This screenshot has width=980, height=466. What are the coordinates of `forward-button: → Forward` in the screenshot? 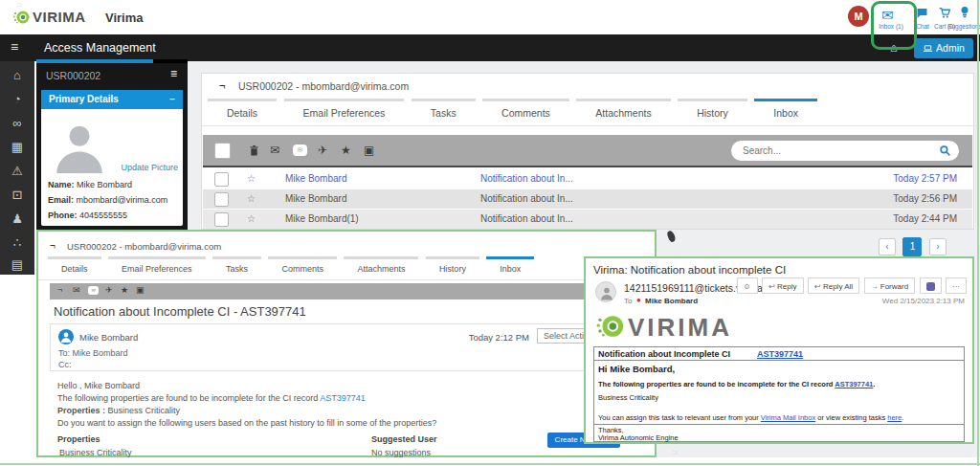 It's located at (890, 285).